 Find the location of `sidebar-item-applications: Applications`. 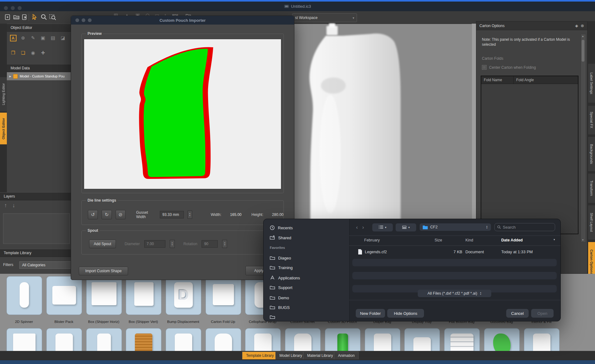

sidebar-item-applications: Applications is located at coordinates (285, 278).